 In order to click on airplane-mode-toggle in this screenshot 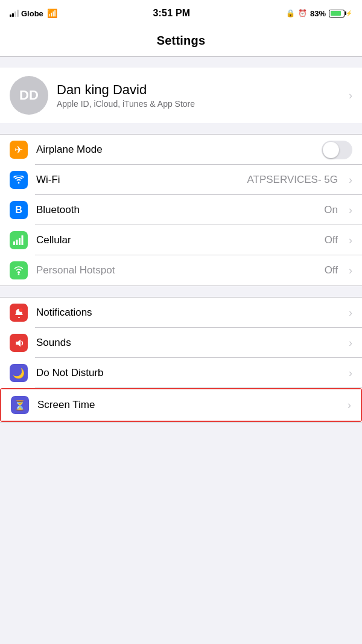, I will do `click(337, 150)`.